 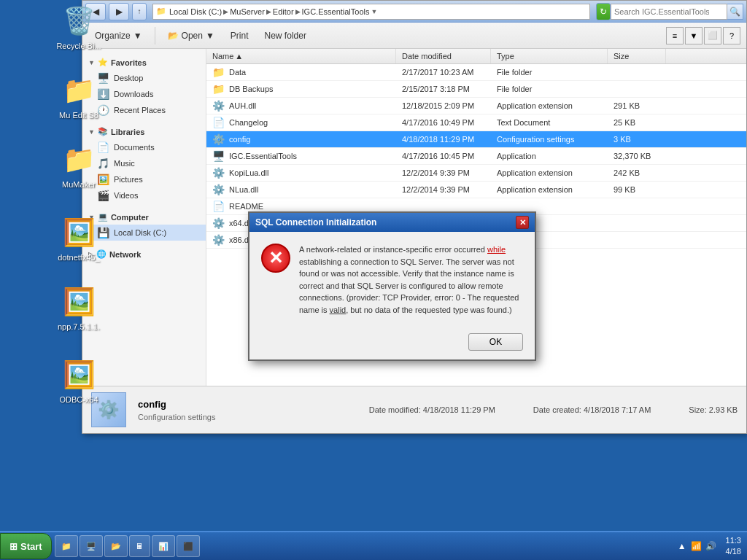 I want to click on dialog-footer: OK, so click(x=392, y=343).